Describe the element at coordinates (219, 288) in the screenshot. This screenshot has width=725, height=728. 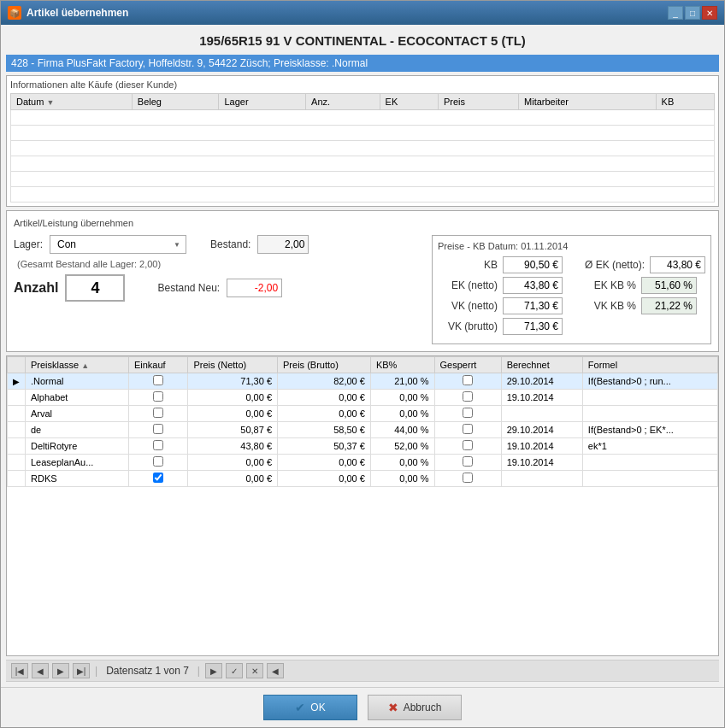
I see `anzahl-row: Anzahl 4 Bestand Neu: -2,00` at that location.